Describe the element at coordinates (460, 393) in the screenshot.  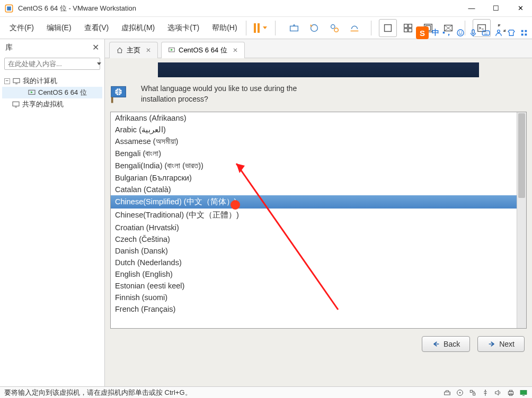
I see `status-cd-icon` at that location.